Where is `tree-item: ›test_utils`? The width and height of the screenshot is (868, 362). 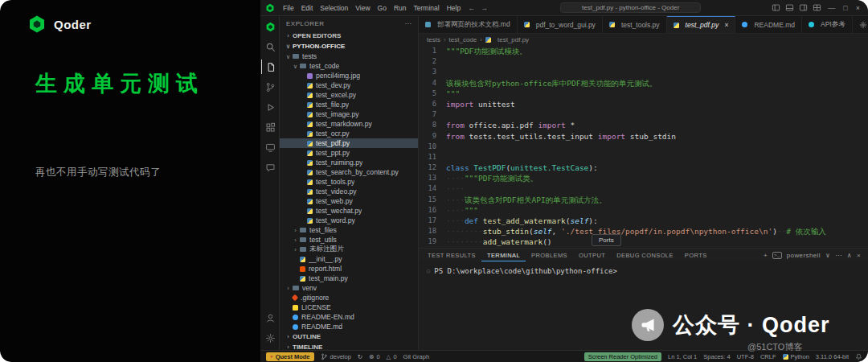
tree-item: ›test_utils is located at coordinates (349, 240).